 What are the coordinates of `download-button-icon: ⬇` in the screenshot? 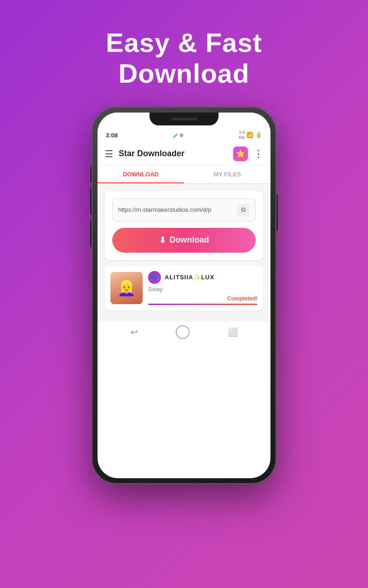 It's located at (163, 240).